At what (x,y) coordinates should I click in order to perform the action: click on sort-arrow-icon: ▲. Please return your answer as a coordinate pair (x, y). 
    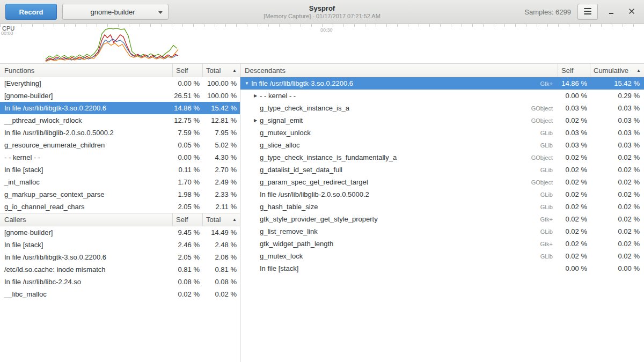
    Looking at the image, I should click on (639, 71).